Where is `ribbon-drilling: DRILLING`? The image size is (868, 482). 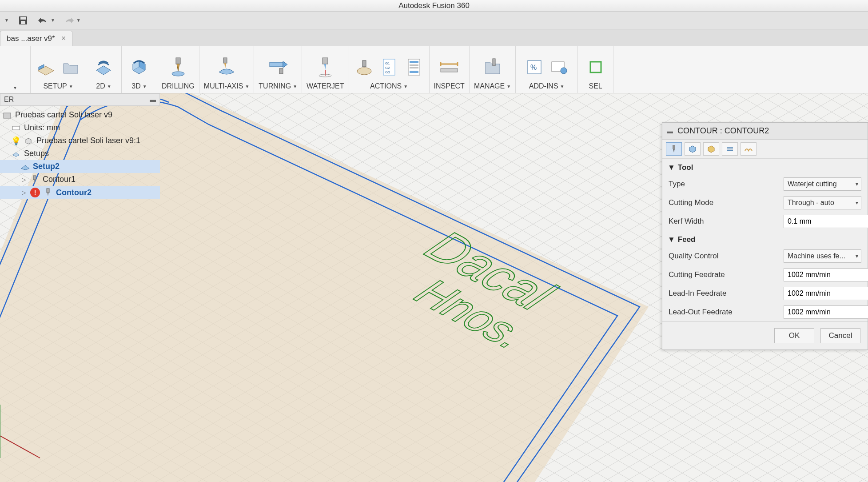
ribbon-drilling: DRILLING is located at coordinates (179, 69).